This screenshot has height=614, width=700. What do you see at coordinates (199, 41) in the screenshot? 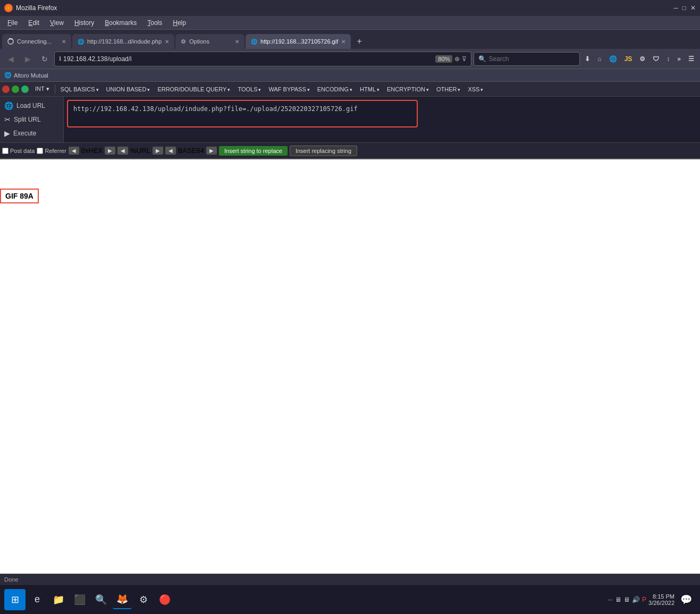
I see `tab-label: Options` at bounding box center [199, 41].